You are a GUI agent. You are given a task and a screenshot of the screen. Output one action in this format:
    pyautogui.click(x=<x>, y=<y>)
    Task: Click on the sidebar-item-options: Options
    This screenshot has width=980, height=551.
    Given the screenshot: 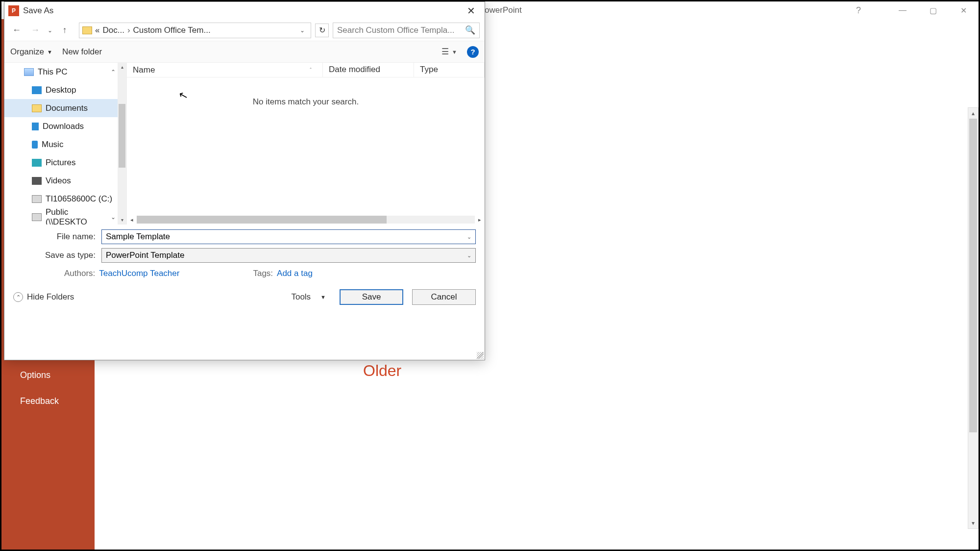 What is the action you would take?
    pyautogui.click(x=48, y=376)
    